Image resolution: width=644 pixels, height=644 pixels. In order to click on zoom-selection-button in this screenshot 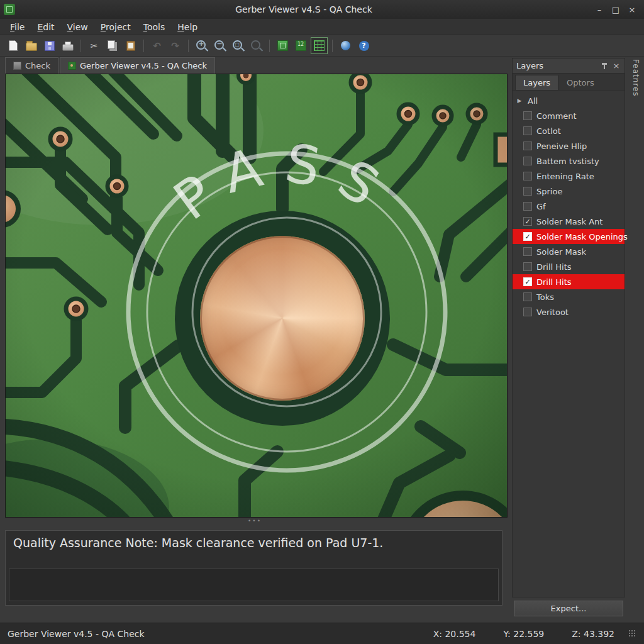, I will do `click(257, 45)`.